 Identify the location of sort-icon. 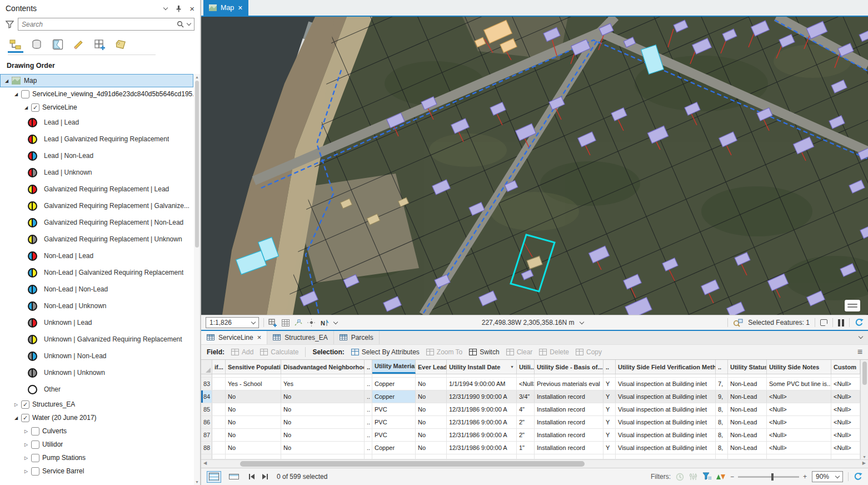
(721, 477).